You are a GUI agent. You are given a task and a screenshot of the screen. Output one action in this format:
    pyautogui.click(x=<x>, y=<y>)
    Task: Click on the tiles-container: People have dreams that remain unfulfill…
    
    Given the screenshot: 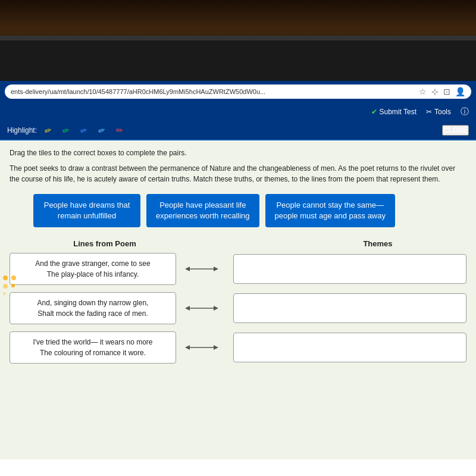 What is the action you would take?
    pyautogui.click(x=238, y=211)
    